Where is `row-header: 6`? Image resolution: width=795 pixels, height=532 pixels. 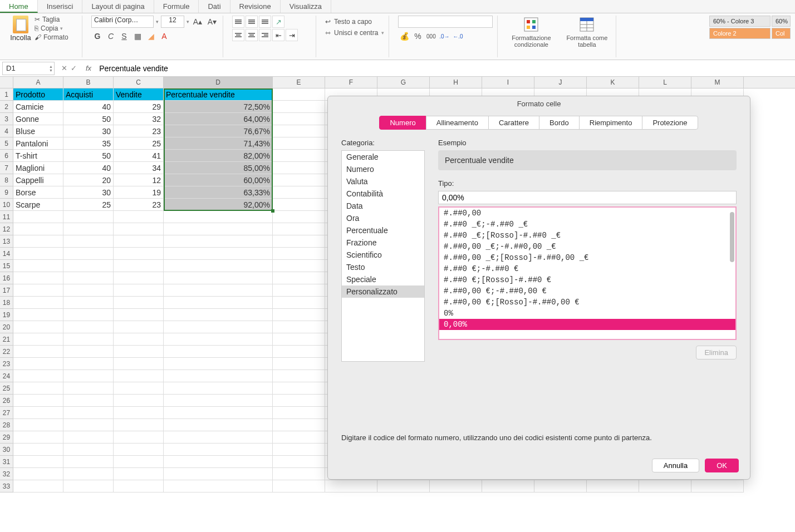
row-header: 6 is located at coordinates (7, 156).